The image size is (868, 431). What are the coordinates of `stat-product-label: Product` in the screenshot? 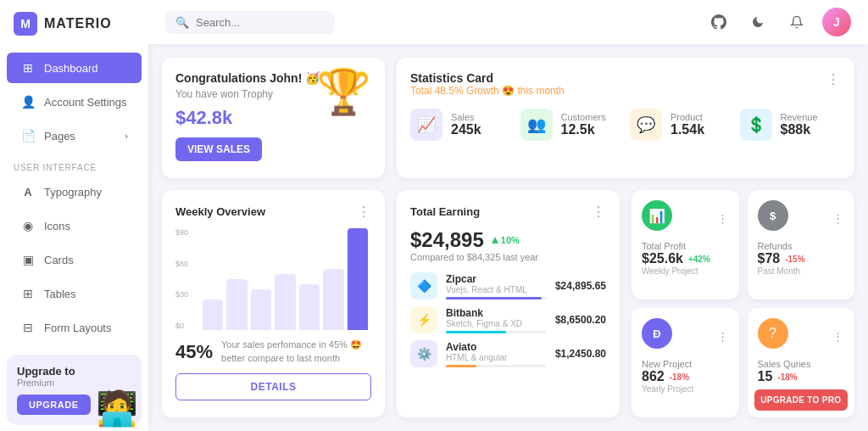 It's located at (687, 117).